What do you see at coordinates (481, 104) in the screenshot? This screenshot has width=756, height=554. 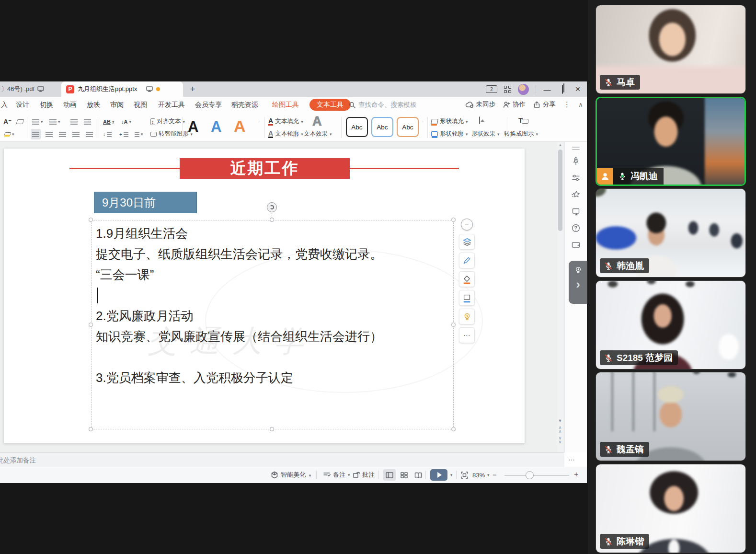 I see `sync-status: 未同步` at bounding box center [481, 104].